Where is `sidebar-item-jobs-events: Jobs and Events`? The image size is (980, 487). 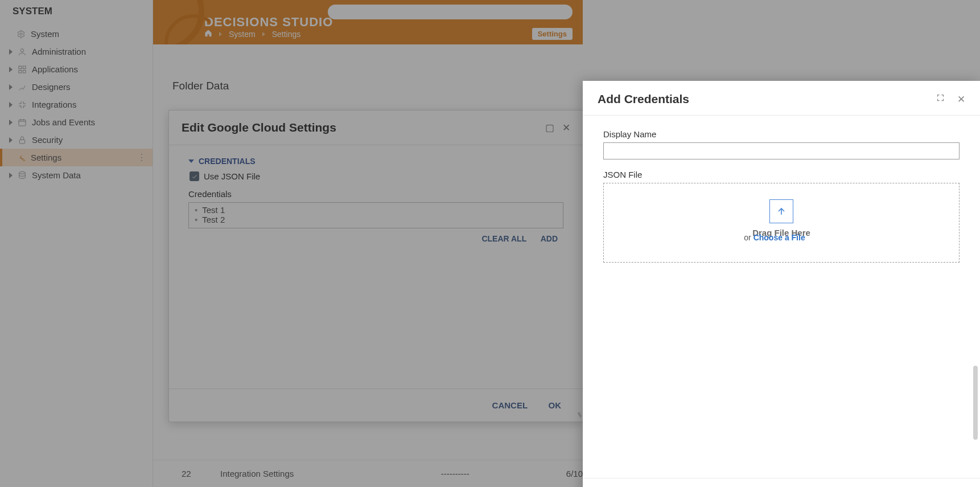 sidebar-item-jobs-events: Jobs and Events is located at coordinates (76, 122).